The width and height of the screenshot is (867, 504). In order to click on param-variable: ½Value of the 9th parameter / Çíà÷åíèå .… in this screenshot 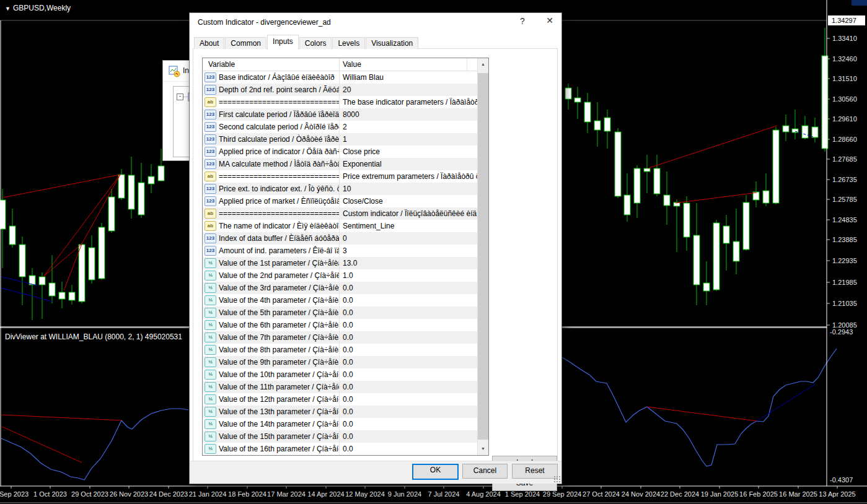, I will do `click(271, 362)`.